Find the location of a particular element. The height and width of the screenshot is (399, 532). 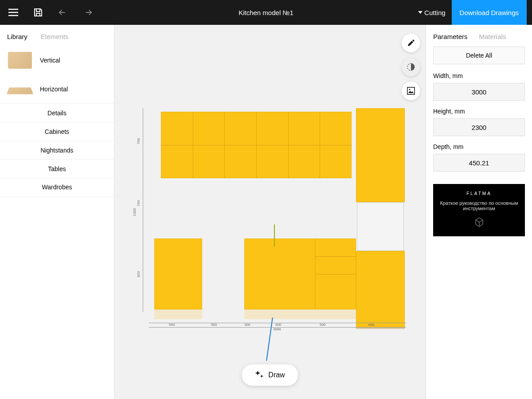

topbar: Kitchen model №1 Cutting Download Drawin… is located at coordinates (266, 12).